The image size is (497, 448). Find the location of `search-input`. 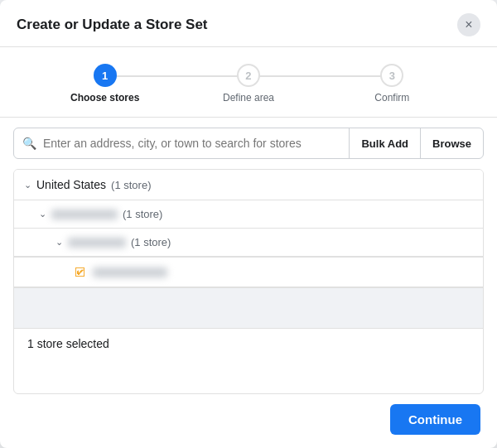

search-input is located at coordinates (192, 143).